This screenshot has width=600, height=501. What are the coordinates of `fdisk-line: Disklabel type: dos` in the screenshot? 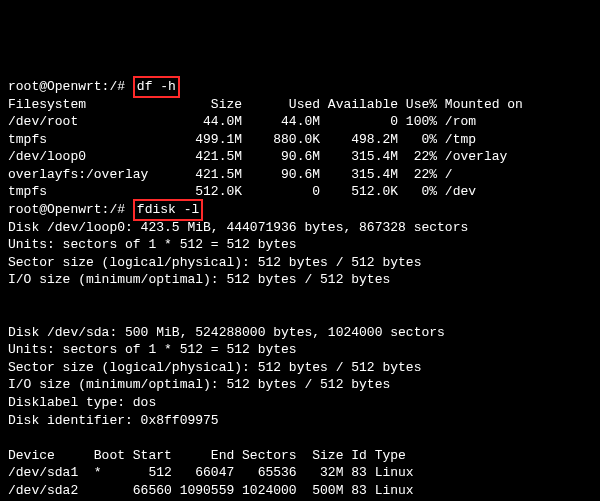 It's located at (82, 402).